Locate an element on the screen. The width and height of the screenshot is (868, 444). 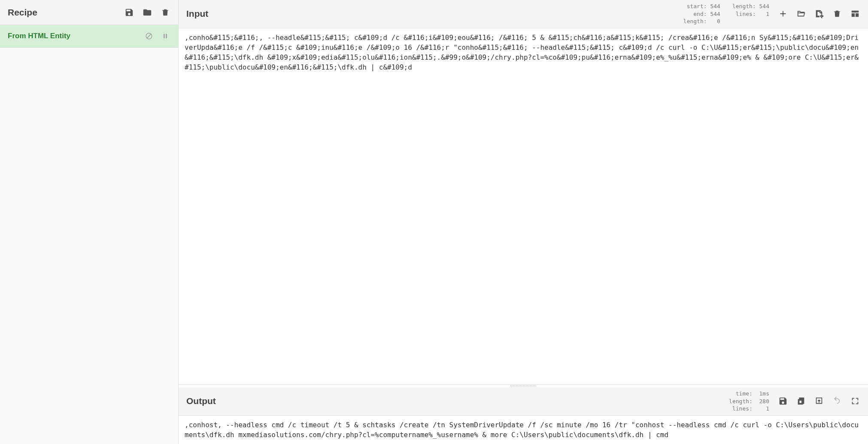
open-folder-button is located at coordinates (801, 14).